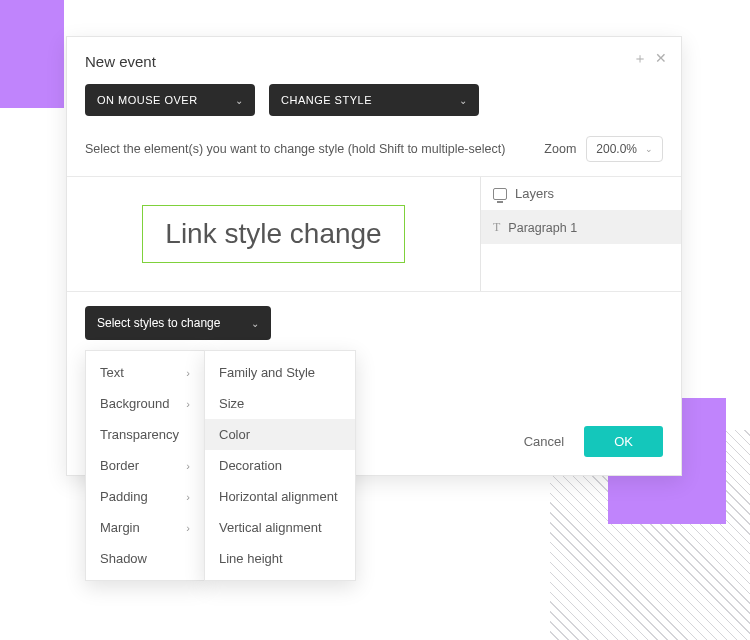 This screenshot has width=750, height=640. Describe the element at coordinates (280, 466) in the screenshot. I see `submenu-item-decoration: Decoration` at that location.